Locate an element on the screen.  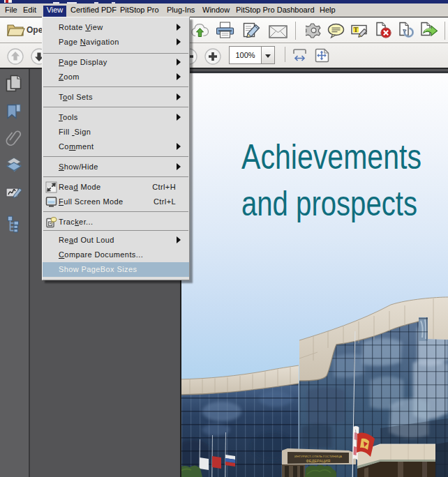
svg-text: ФЕДЕРАЦИЯ is located at coordinates (318, 461).